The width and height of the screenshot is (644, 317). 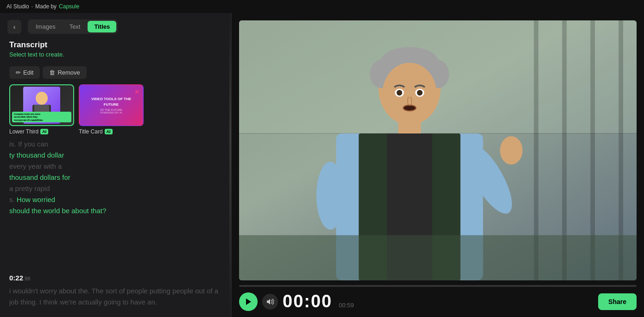 I want to click on remove-button: 🗑 Remove, so click(x=64, y=72).